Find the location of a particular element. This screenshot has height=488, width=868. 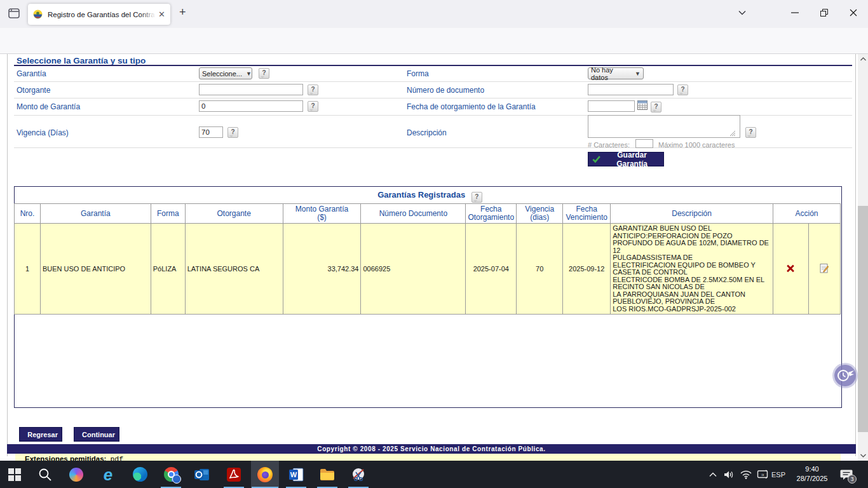

cell-fecha-otorgamiento: 2025-07-04 is located at coordinates (491, 269).